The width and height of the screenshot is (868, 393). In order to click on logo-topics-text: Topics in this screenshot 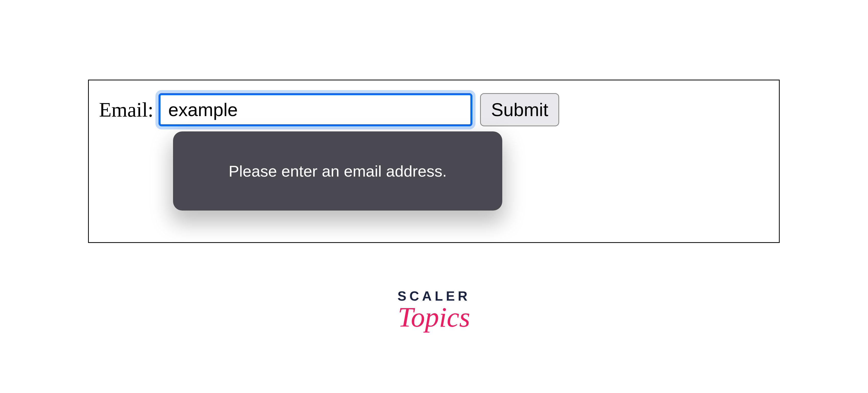, I will do `click(434, 318)`.